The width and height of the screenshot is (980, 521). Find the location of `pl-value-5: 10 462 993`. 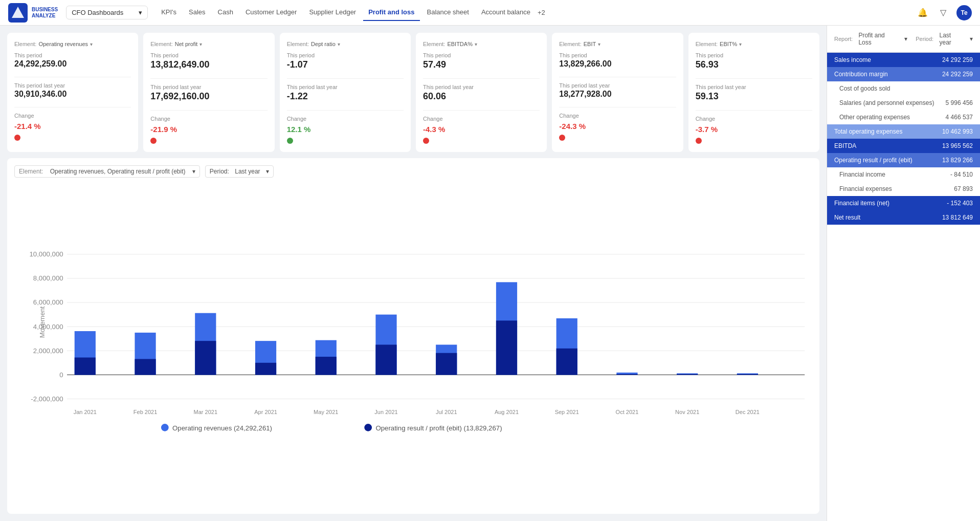

pl-value-5: 10 462 993 is located at coordinates (957, 132).